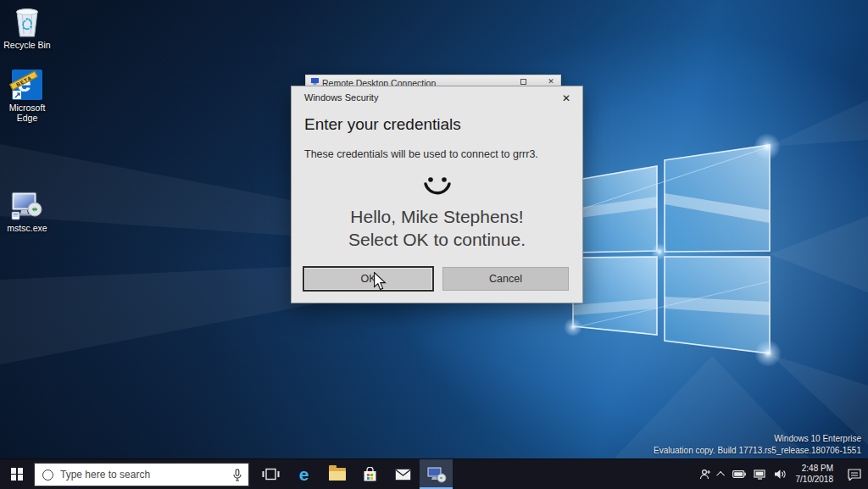 The image size is (868, 489). Describe the element at coordinates (403, 475) in the screenshot. I see `mail-icon` at that location.